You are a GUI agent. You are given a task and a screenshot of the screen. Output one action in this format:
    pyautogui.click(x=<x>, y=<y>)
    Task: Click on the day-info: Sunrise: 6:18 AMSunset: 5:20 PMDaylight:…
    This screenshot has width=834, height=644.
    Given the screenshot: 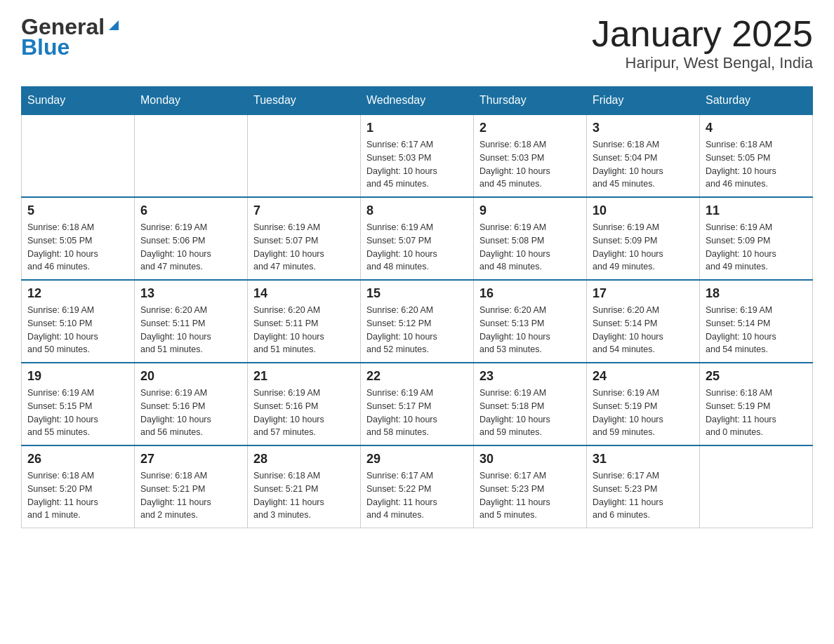 What is the action you would take?
    pyautogui.click(x=78, y=495)
    